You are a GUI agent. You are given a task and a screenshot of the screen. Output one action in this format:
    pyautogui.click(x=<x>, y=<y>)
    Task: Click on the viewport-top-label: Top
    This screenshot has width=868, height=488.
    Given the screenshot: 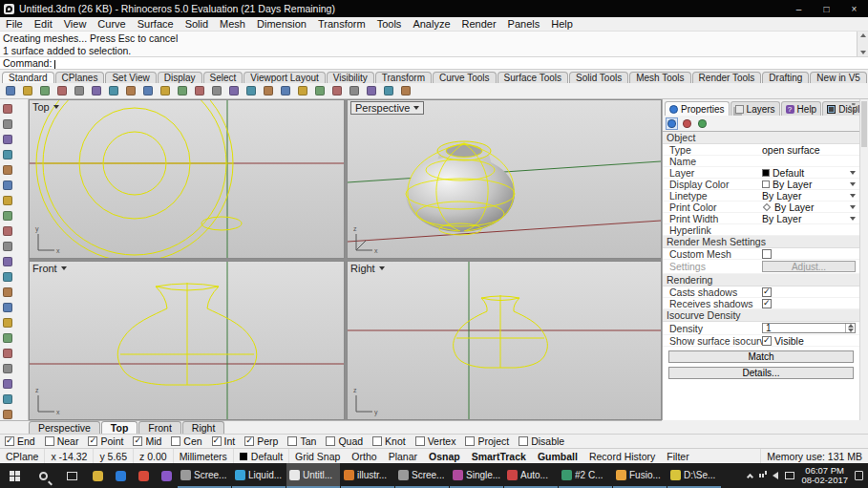 What is the action you would take?
    pyautogui.click(x=46, y=107)
    